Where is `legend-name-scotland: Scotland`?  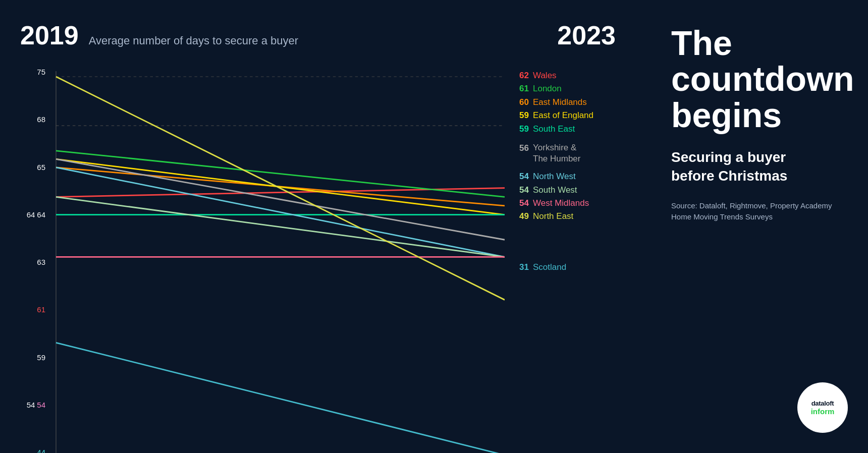
legend-name-scotland: Scotland is located at coordinates (550, 267).